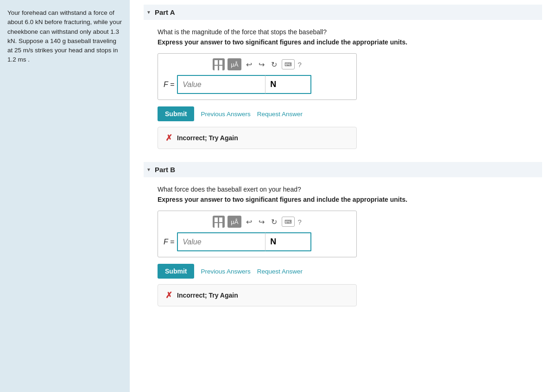 The width and height of the screenshot is (556, 392). What do you see at coordinates (288, 64) in the screenshot?
I see `part-a-keyboard-btn: ⌨` at bounding box center [288, 64].